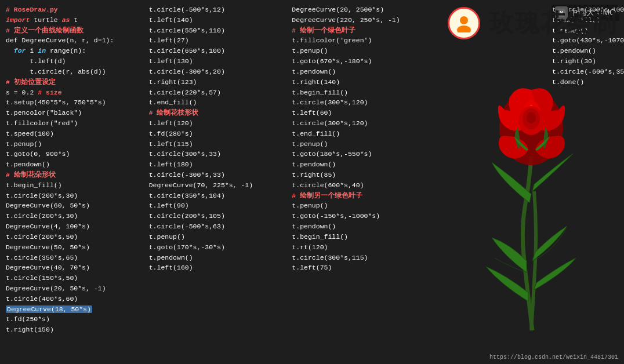 This screenshot has height=364, width=624. I want to click on code-line: DegreeCurve(50, 50*s), so click(48, 247).